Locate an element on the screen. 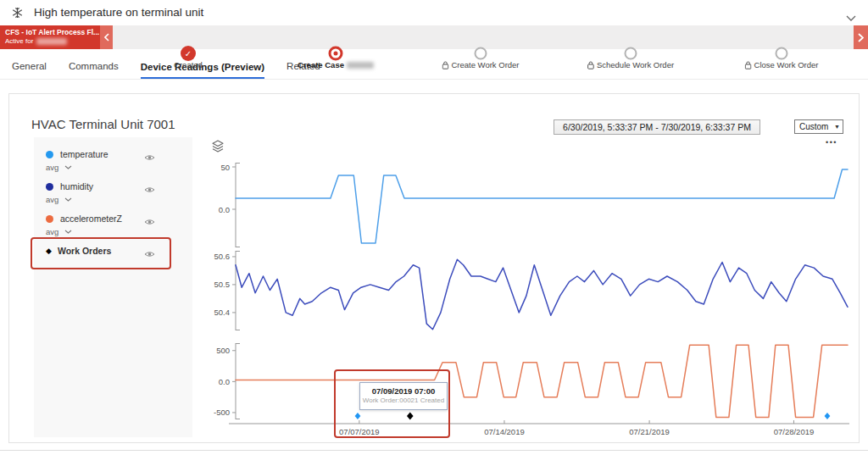  page-title: High temperature on terminal unit is located at coordinates (119, 12).